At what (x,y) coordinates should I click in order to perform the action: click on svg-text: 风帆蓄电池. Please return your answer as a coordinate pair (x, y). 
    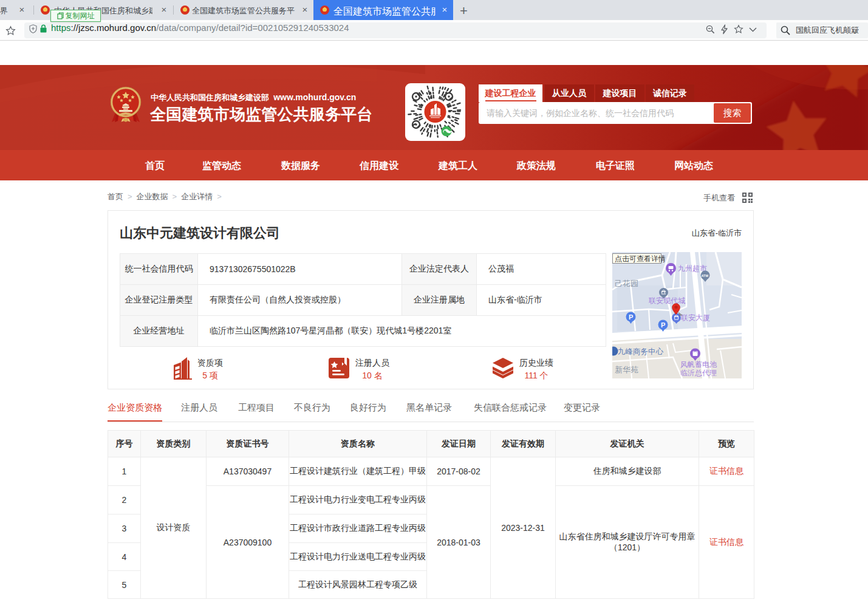
    Looking at the image, I should click on (699, 364).